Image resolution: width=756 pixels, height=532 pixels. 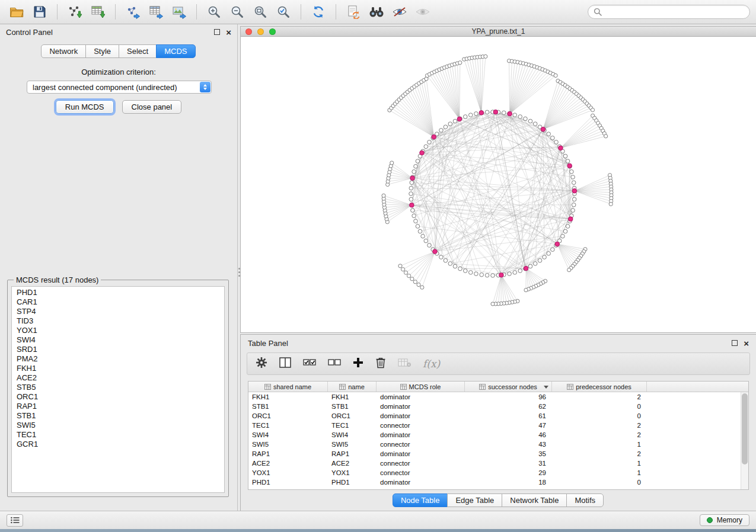 What do you see at coordinates (261, 364) in the screenshot?
I see `table-settings-button` at bounding box center [261, 364].